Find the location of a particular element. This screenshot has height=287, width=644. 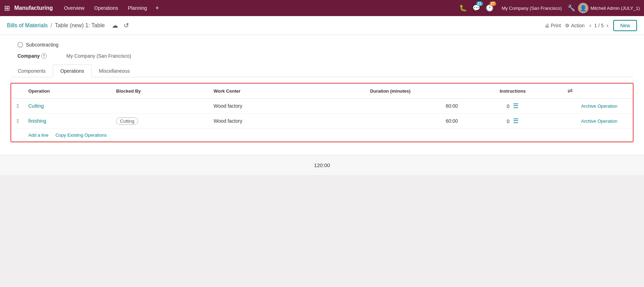

nav-item-planning: Planning is located at coordinates (138, 8).